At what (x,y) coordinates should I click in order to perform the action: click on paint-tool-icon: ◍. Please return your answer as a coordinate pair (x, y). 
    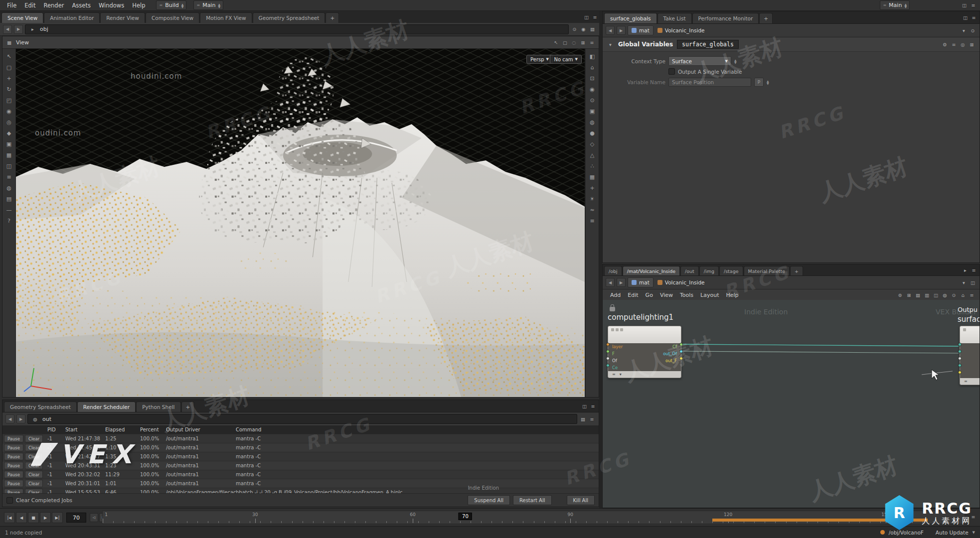
    Looking at the image, I should click on (9, 188).